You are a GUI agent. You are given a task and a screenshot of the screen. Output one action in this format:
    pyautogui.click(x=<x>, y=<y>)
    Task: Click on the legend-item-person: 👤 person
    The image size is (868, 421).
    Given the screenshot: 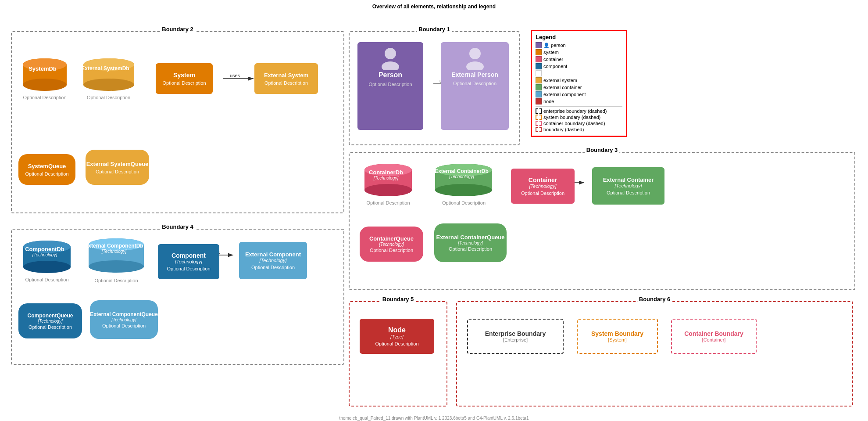 What is the action you would take?
    pyautogui.click(x=579, y=45)
    